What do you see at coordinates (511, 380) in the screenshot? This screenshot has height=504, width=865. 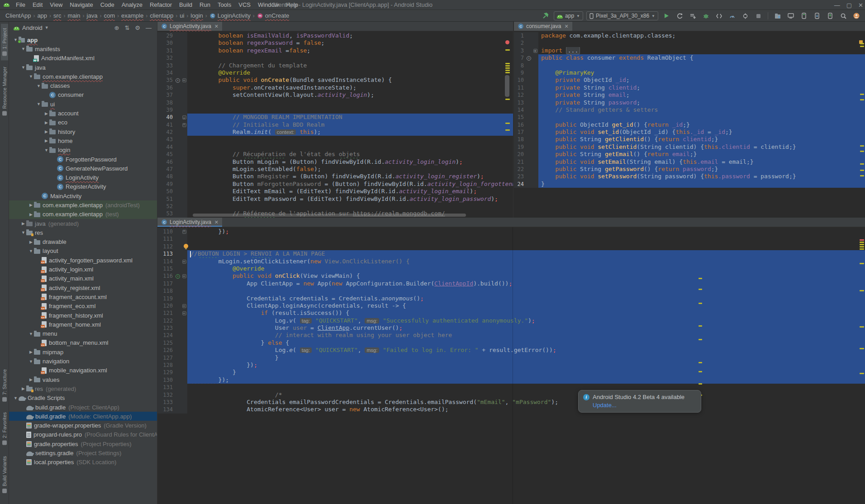 I see `code-line-130: 130 });` at bounding box center [511, 380].